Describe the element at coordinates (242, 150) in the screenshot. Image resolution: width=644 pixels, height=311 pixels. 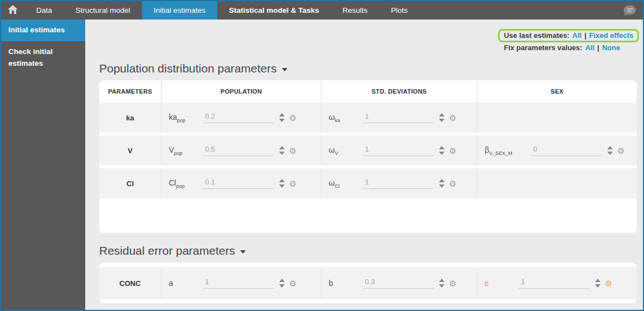
I see `population-cell-v: Vpop ⚙` at that location.